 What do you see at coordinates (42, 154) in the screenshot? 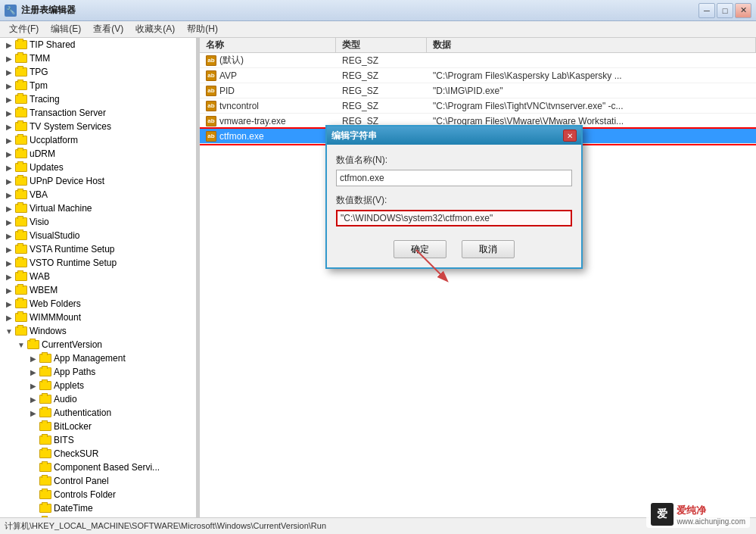
I see `tree-label: uDRM` at bounding box center [42, 154].